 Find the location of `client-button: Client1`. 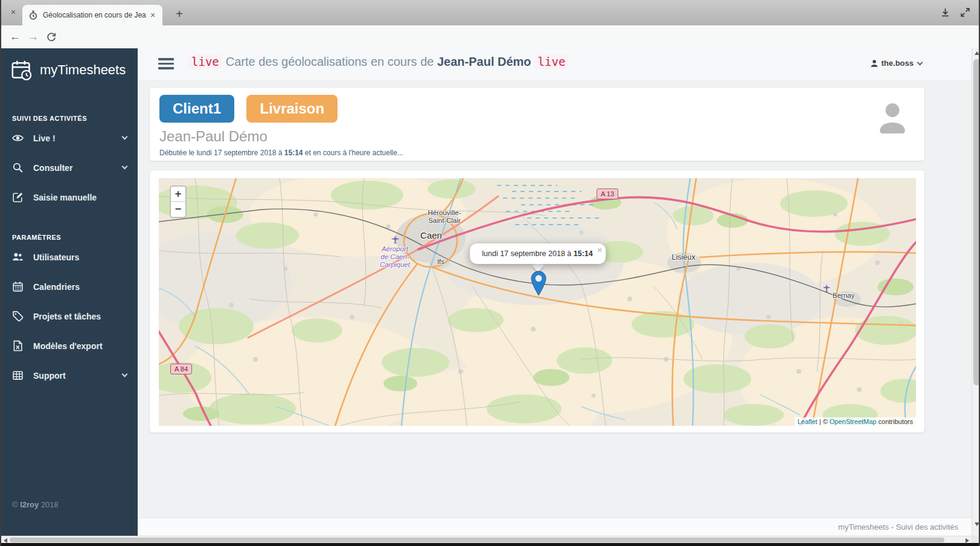

client-button: Client1 is located at coordinates (197, 109).